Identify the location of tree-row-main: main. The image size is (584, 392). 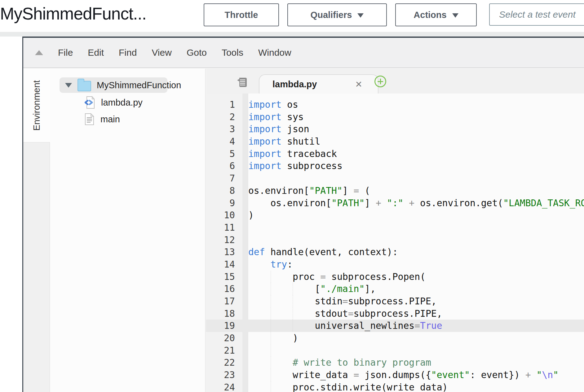
(102, 119).